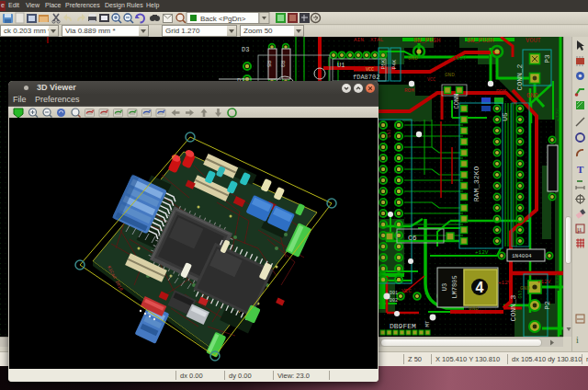  What do you see at coordinates (268, 64) in the screenshot?
I see `svg-text: R5` at bounding box center [268, 64].